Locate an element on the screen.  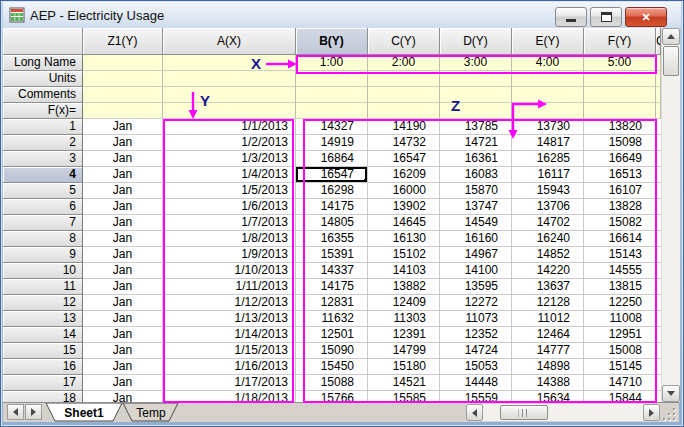
sheet-tab-temp-label: Temp is located at coordinates (151, 413).